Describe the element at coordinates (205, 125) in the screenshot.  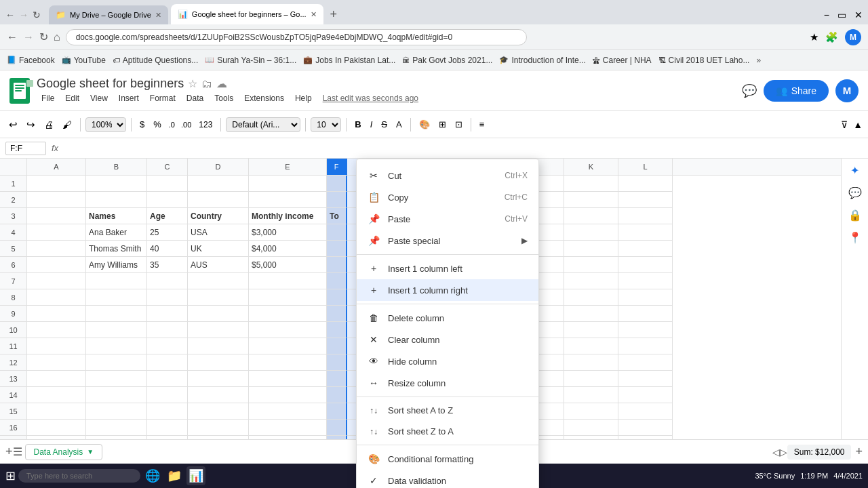
I see `number-format-button: 123` at that location.